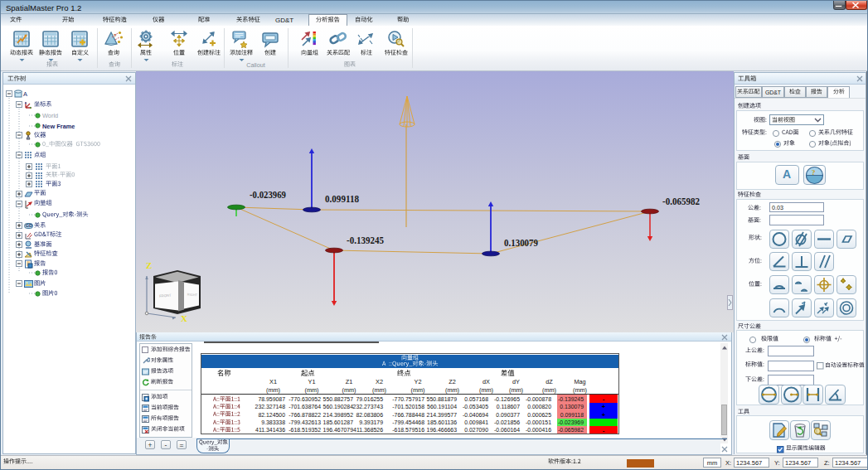  I want to click on svg-text: GD, so click(29, 225).